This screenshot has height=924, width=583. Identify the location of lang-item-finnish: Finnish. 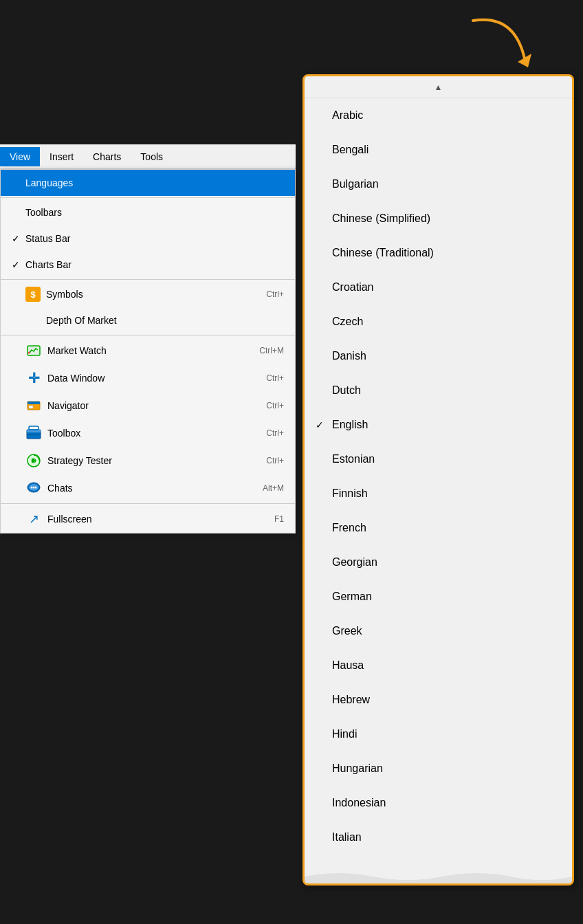
(439, 494).